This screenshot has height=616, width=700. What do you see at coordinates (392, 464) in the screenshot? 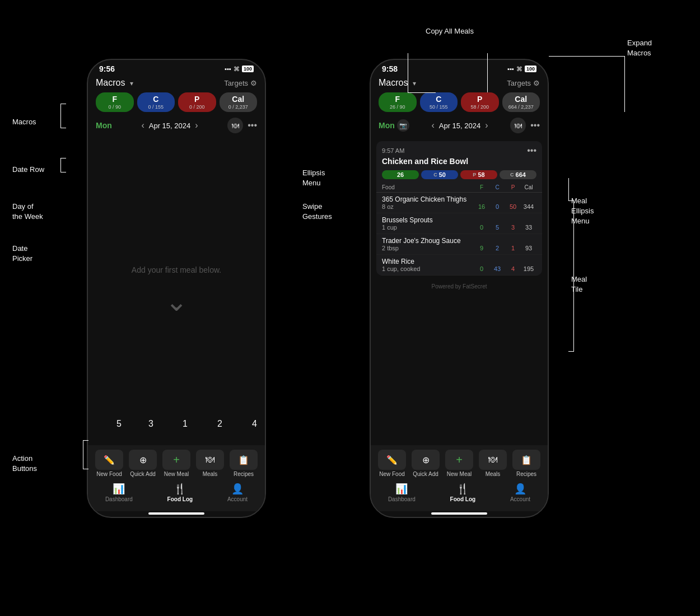
I see `new-food-btn-right: ✏️ New Food` at bounding box center [392, 464].